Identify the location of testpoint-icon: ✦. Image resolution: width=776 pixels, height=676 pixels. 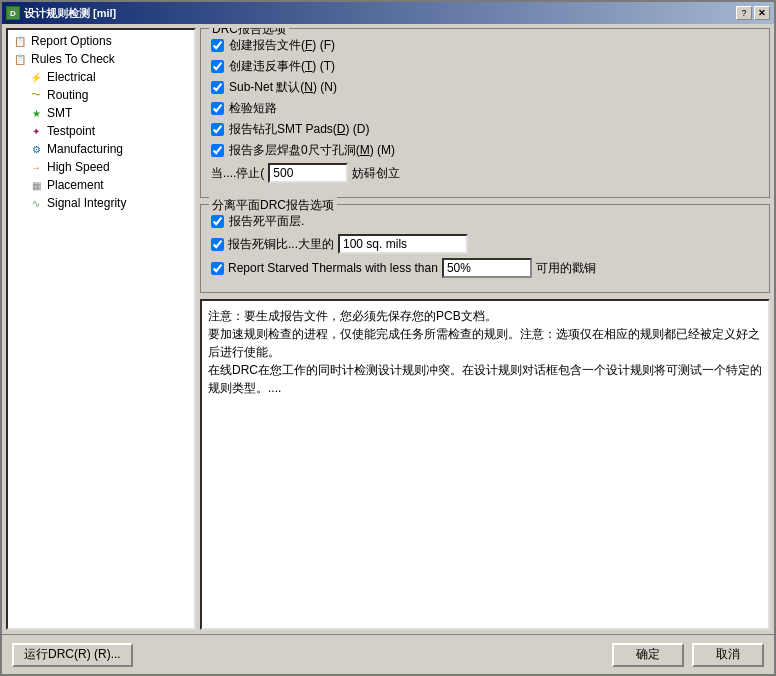
(36, 131).